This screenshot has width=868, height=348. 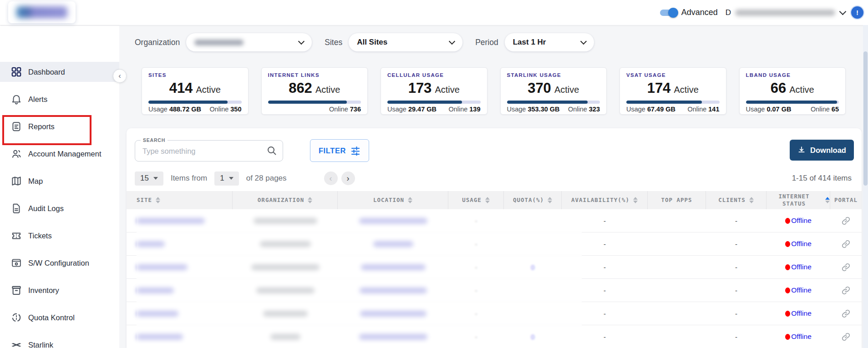 I want to click on period-select: Last 1 Hr, so click(x=549, y=42).